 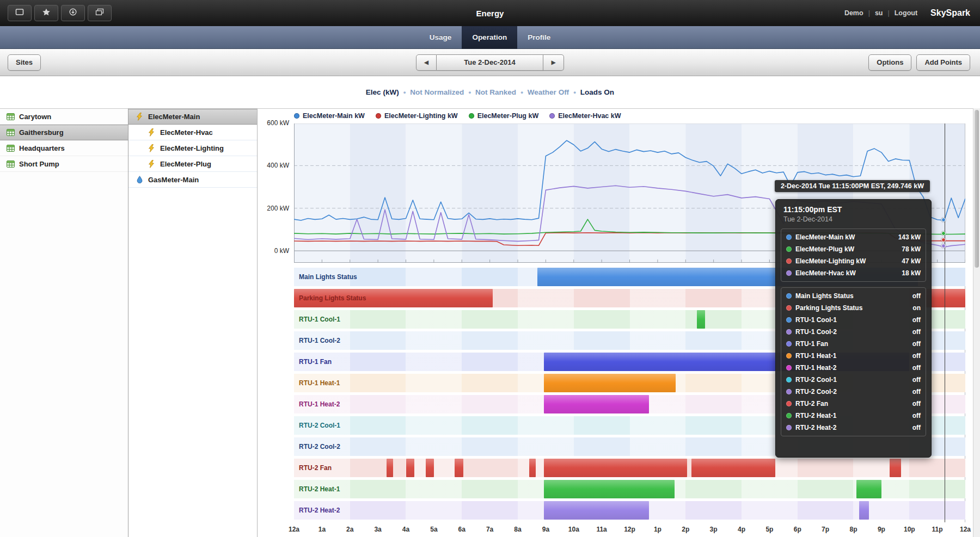 I want to click on x-tick-label: 10p, so click(x=909, y=529).